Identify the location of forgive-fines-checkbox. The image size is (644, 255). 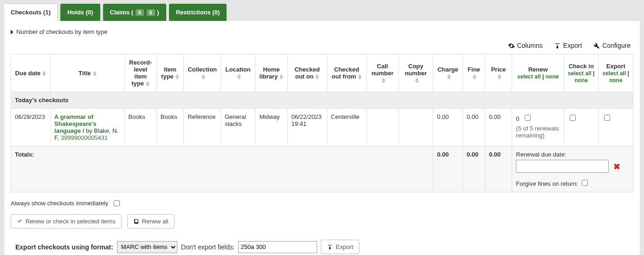
(585, 183).